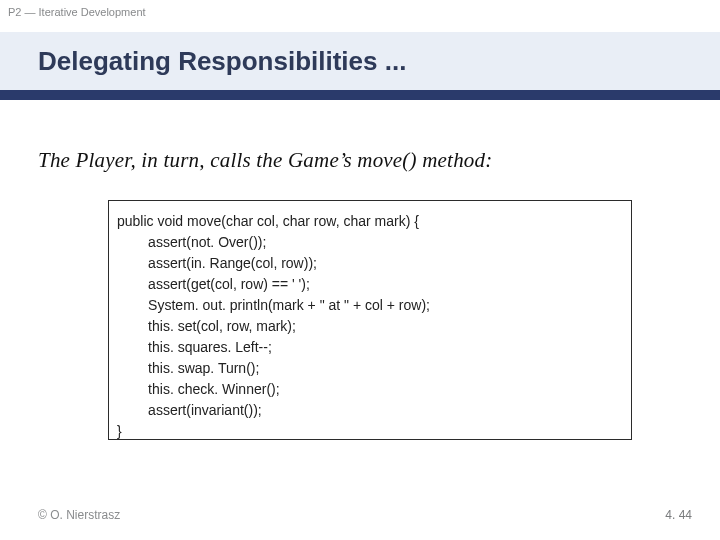 The width and height of the screenshot is (720, 540). What do you see at coordinates (265, 160) in the screenshot?
I see `slide-body-text: The Player, in turn, calls the Game’s mo…` at bounding box center [265, 160].